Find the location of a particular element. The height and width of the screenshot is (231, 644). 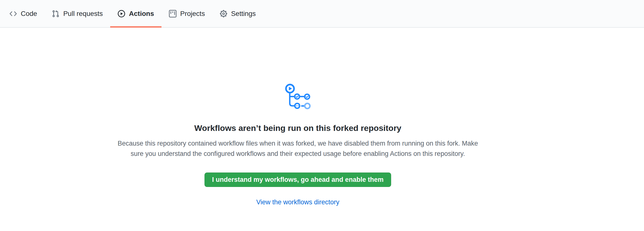

tab-label: Pull requests is located at coordinates (83, 14).